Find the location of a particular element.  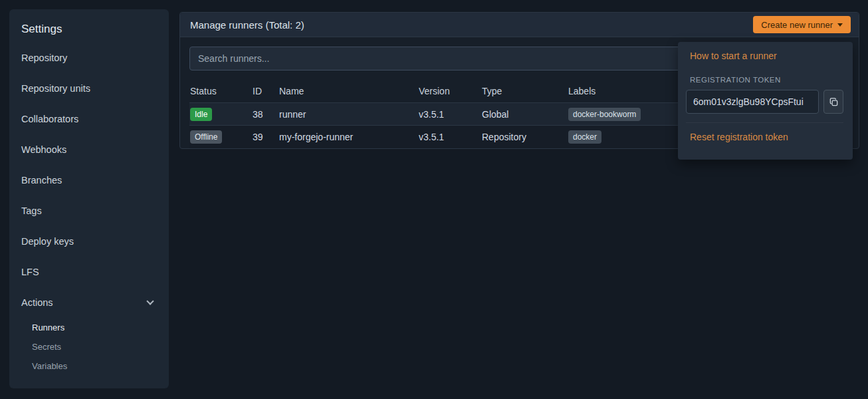

create-new-runner-button: Create new runner is located at coordinates (802, 25).